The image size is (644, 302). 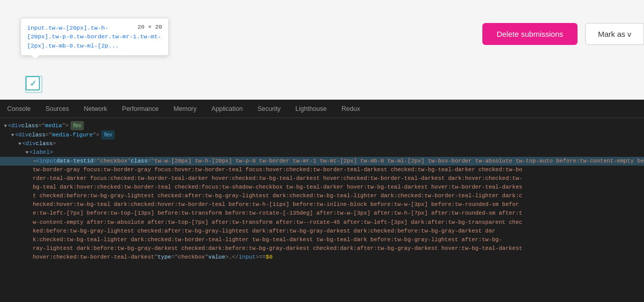 What do you see at coordinates (33, 83) in the screenshot?
I see `checkbox-element-highlight` at bounding box center [33, 83].